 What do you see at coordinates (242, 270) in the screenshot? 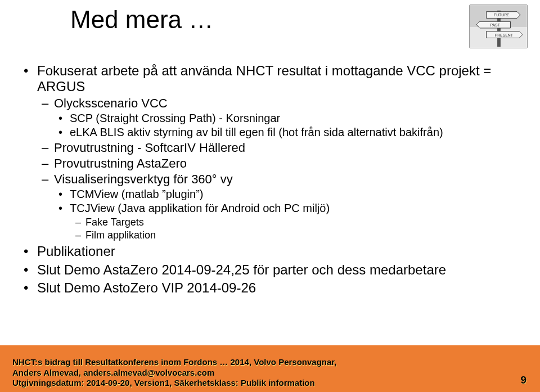
I see `bullet-text: Slut Demo AstaZero 2014-09-24,25 för par…` at bounding box center [242, 270].